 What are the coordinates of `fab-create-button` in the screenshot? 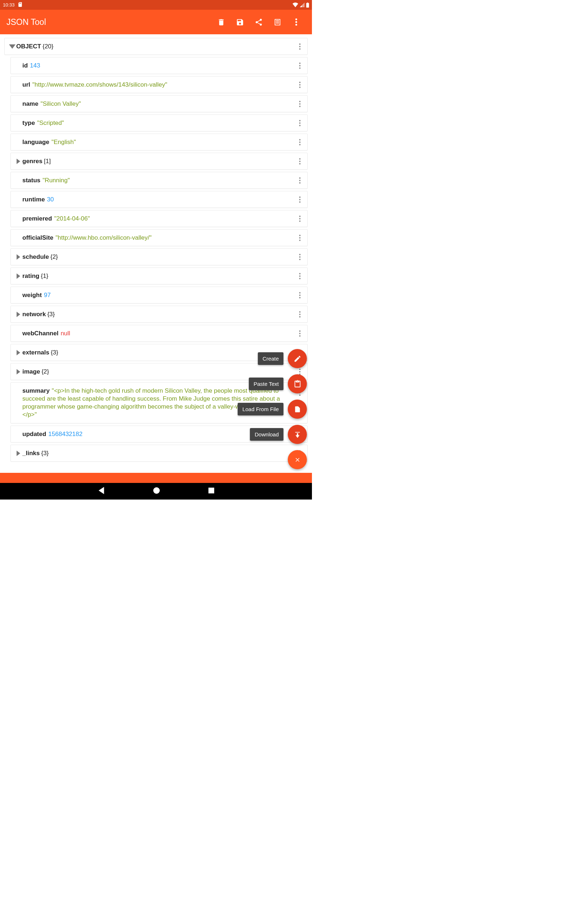 It's located at (297, 359).